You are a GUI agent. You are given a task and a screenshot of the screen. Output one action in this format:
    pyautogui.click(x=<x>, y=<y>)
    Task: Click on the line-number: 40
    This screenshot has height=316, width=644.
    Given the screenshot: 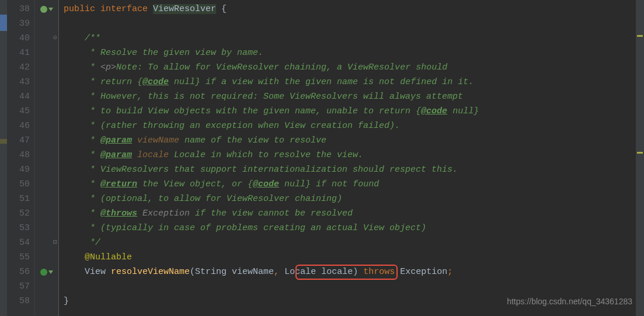 What is the action you would take?
    pyautogui.click(x=19, y=39)
    